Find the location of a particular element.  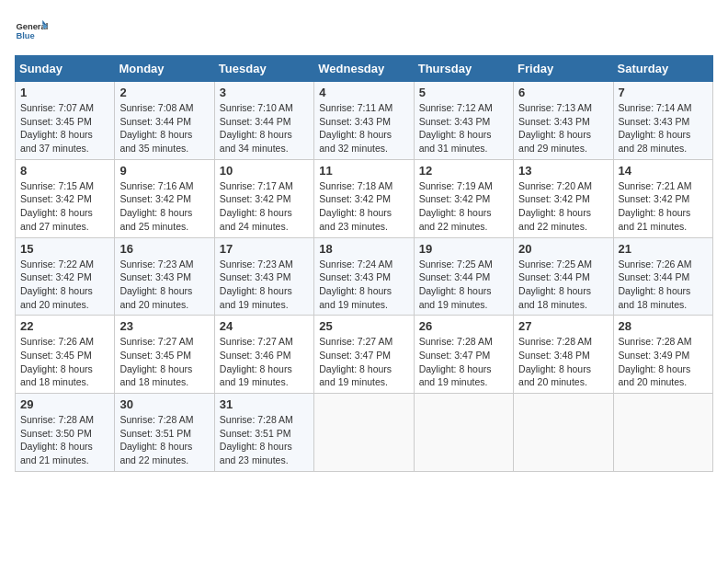

day-detail: Sunrise: 7:26 AMSunset: 3:45 PMDaylight:… is located at coordinates (57, 362).